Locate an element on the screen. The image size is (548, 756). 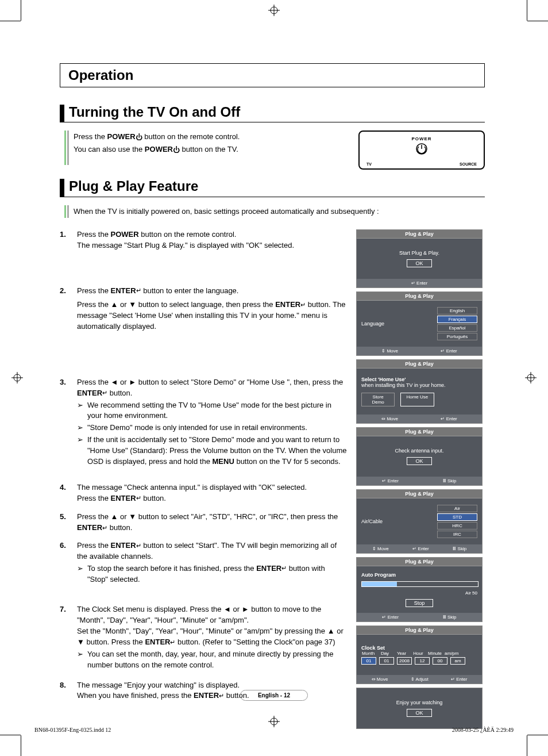
intro-text: When the TV is initially powered on, bas… is located at coordinates (226, 212).